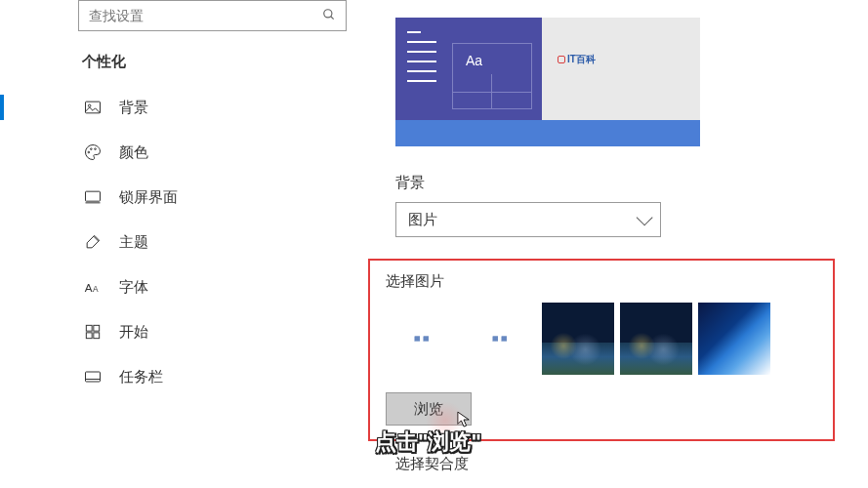  I want to click on chevron-down-icon, so click(644, 217).